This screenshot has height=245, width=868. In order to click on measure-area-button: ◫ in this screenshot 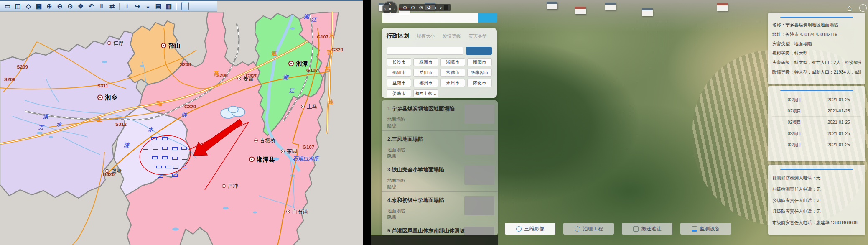, I will do `click(18, 6)`.